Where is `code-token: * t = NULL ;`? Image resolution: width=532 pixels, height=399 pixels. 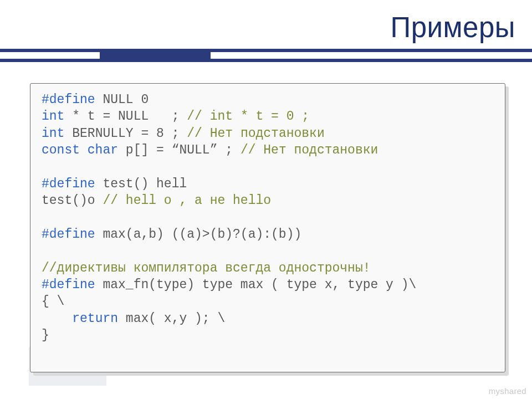 code-token: * t = NULL ; is located at coordinates (130, 116).